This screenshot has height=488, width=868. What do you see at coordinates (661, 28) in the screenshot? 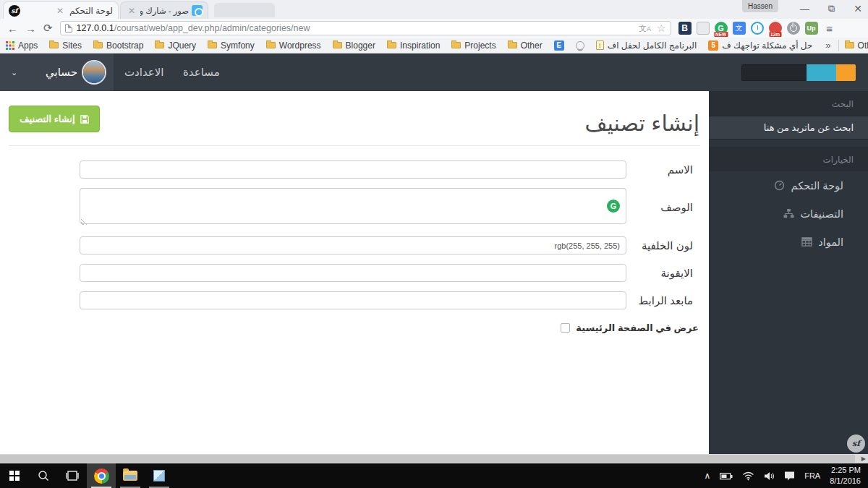
I see `bookmark-star-icon: ☆` at bounding box center [661, 28].